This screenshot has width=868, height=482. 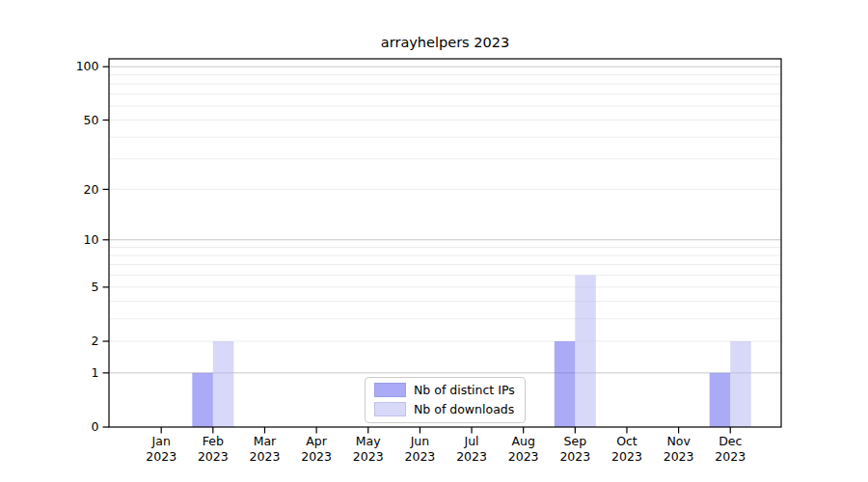 What do you see at coordinates (464, 409) in the screenshot?
I see `legend-label-downloads: Nb of downloads` at bounding box center [464, 409].